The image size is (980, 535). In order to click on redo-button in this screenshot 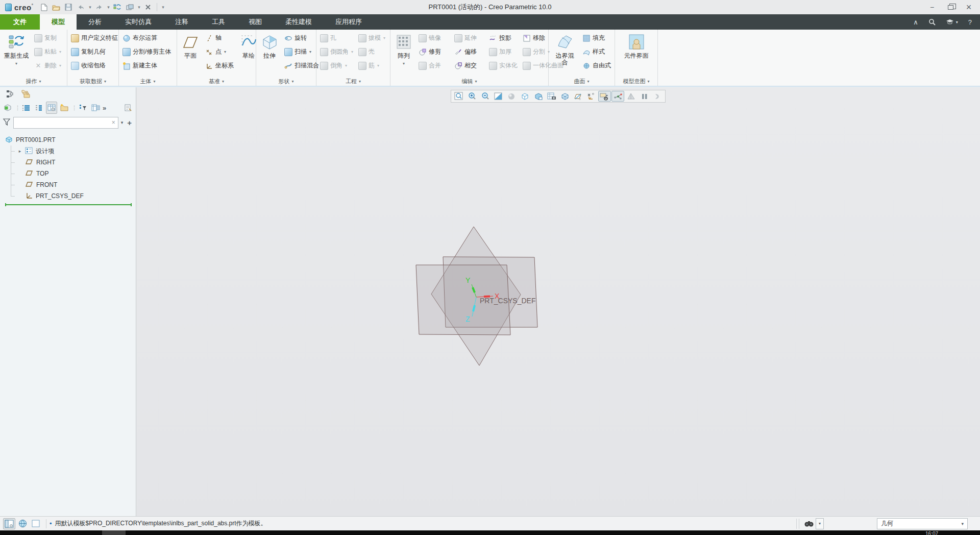, I will do `click(99, 7)`.